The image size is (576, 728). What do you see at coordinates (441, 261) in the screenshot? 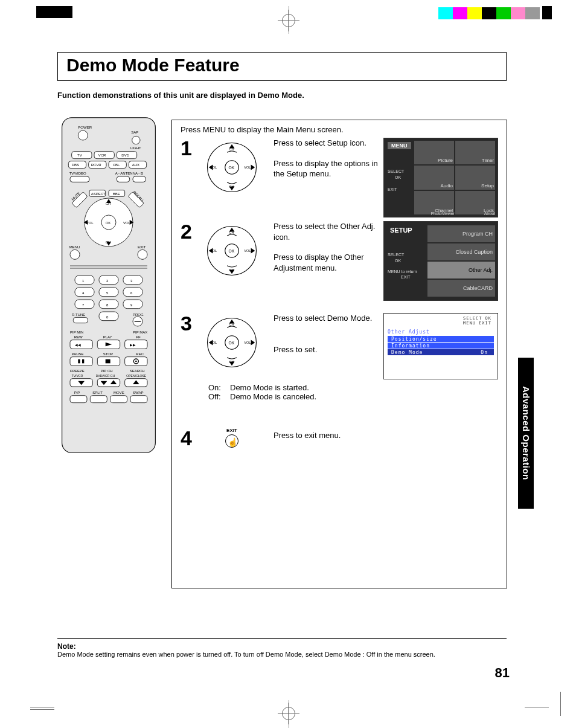
I see `setup-screen-thumbnail: SETUP SELECT OK MENU to return EXIT Prog…` at bounding box center [441, 261].